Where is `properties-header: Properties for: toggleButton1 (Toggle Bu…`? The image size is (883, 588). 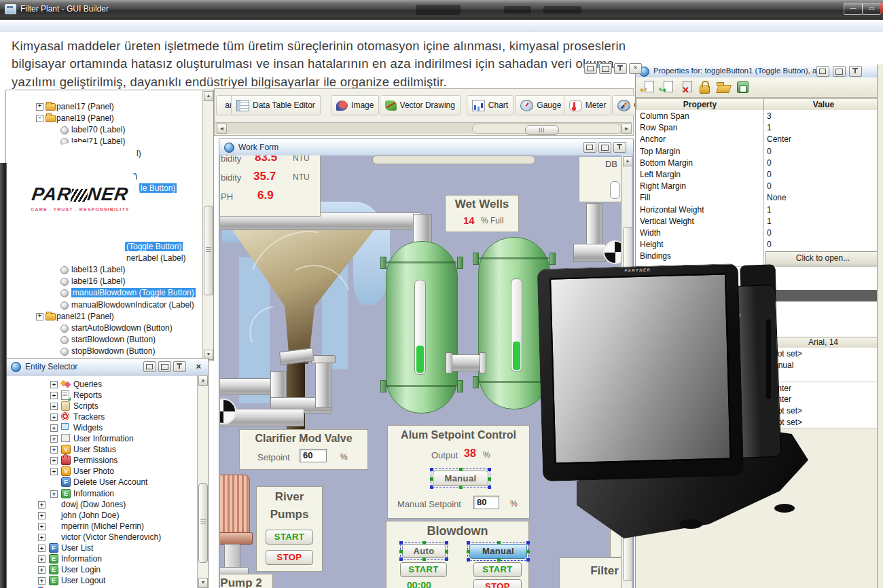
properties-header: Properties for: toggleButton1 (Toggle Bu… is located at coordinates (759, 71).